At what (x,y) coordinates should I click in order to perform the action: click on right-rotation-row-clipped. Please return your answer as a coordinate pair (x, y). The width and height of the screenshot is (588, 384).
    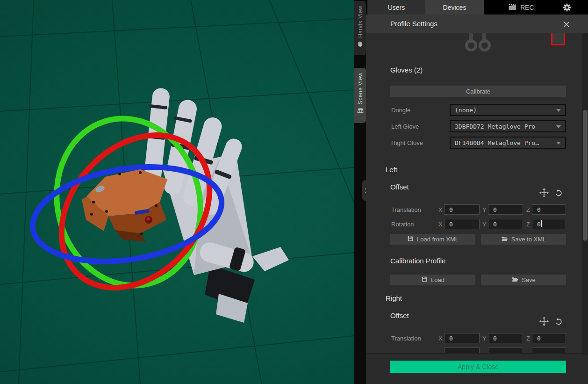
    Looking at the image, I should click on (477, 350).